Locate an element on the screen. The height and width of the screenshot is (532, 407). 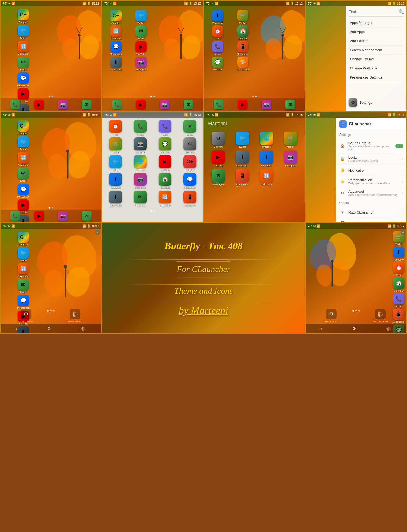
yt-icon-5: ▶ is located at coordinates (23, 205).